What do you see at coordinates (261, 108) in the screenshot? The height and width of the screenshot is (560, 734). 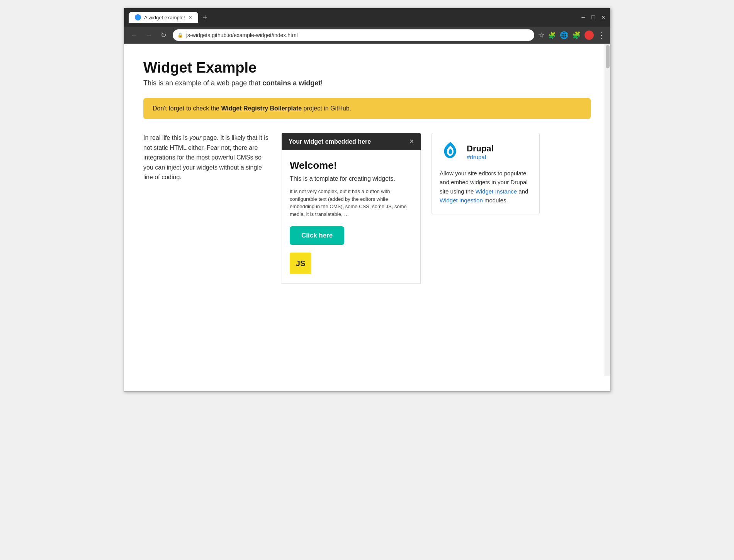 I see `notice-link: Widget Registry Boilerplate` at bounding box center [261, 108].